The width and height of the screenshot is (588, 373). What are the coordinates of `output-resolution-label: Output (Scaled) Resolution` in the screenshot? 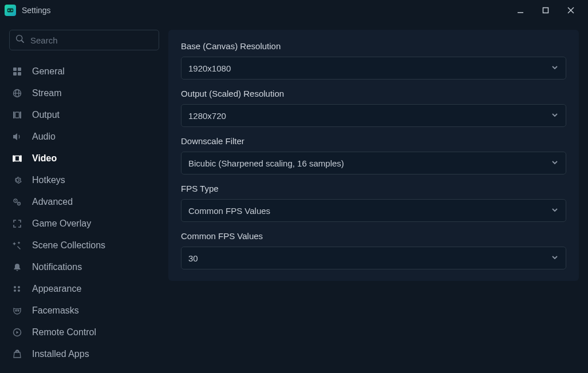 It's located at (373, 94).